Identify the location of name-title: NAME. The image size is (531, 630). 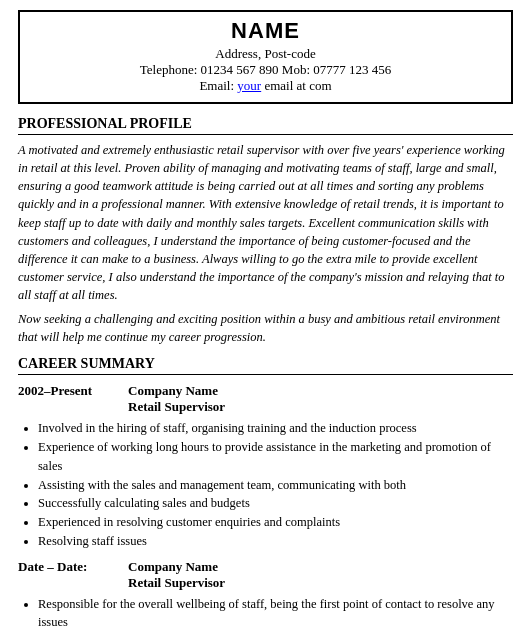
(266, 31).